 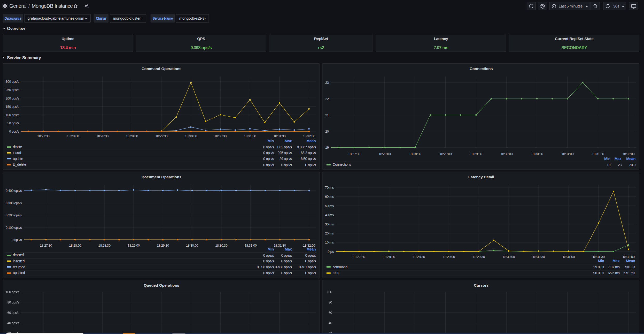 I want to click on svg-text: 10 ms, so click(x=330, y=242).